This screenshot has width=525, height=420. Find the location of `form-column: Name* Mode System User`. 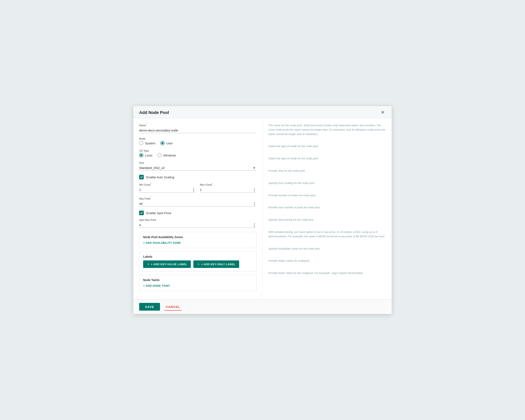

form-column: Name* Mode System User is located at coordinates (198, 209).